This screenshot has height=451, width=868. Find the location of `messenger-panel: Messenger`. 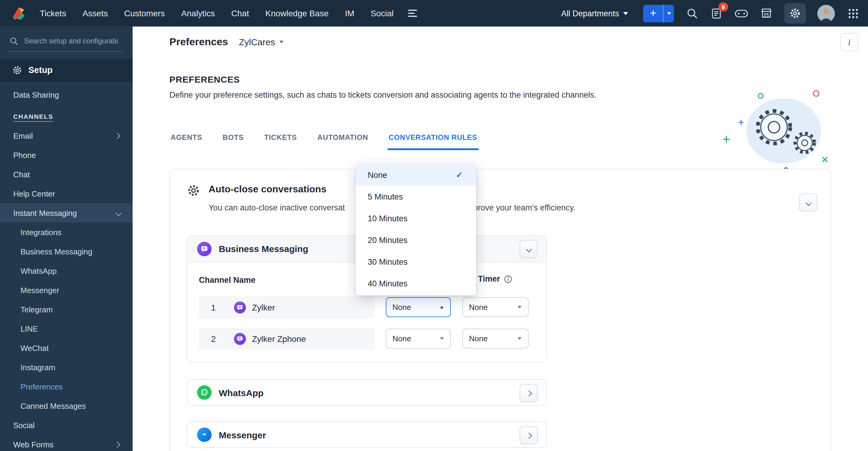

messenger-panel: Messenger is located at coordinates (367, 435).